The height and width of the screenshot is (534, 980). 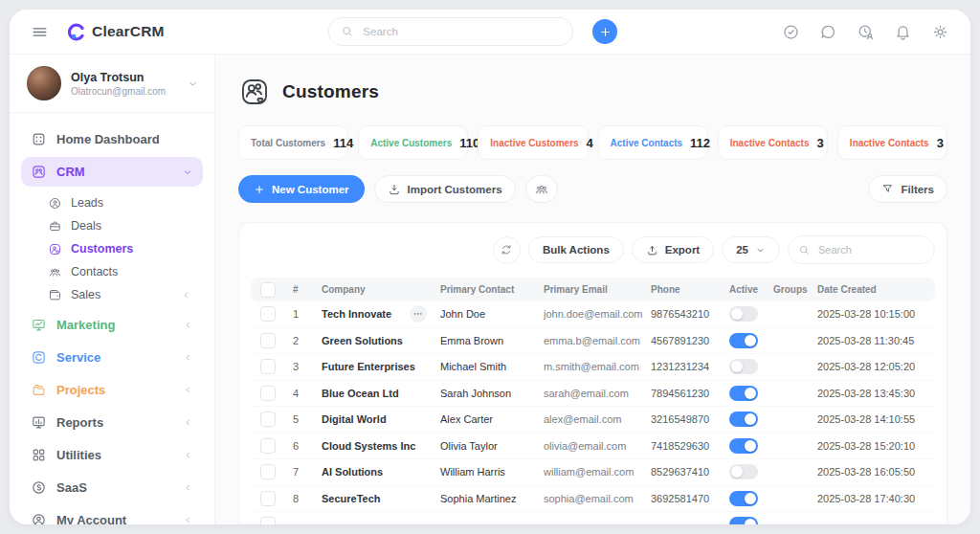 I want to click on user-avatar, so click(x=44, y=83).